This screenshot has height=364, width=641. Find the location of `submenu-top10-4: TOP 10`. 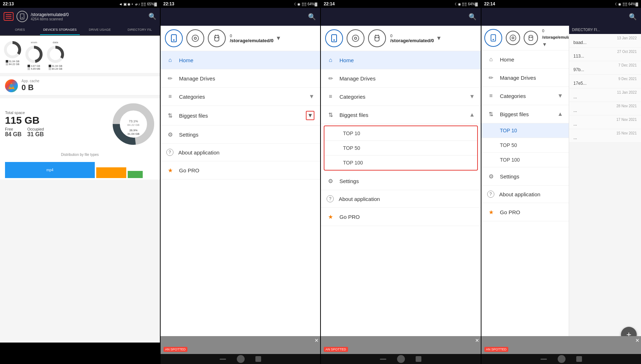

submenu-top10-4: TOP 10 is located at coordinates (525, 131).